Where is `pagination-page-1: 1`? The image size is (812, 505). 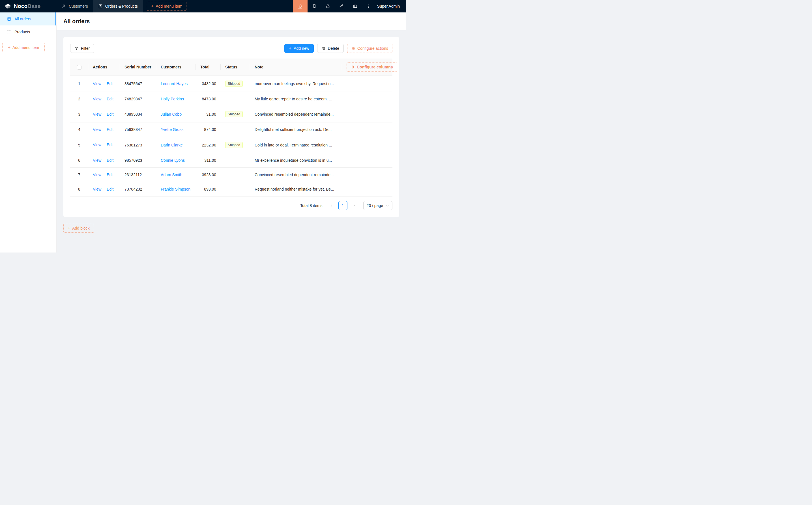 pagination-page-1: 1 is located at coordinates (343, 206).